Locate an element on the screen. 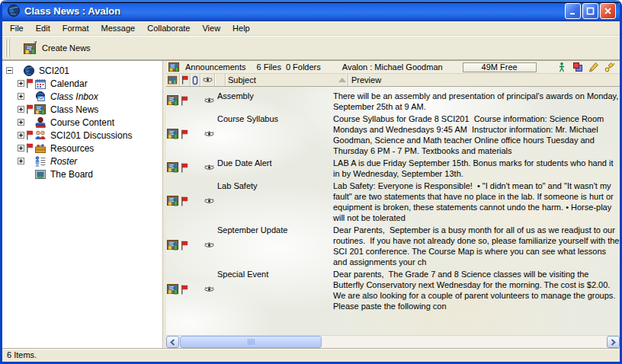 The height and width of the screenshot is (364, 622). info-bar-tools is located at coordinates (585, 67).